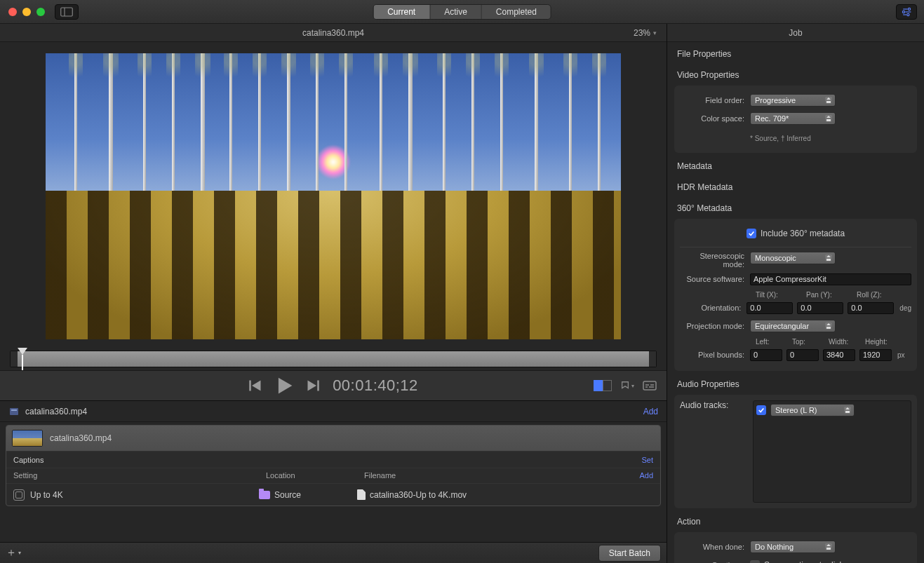 This screenshot has height=563, width=924. I want to click on pb-width-input: 3840, so click(839, 355).